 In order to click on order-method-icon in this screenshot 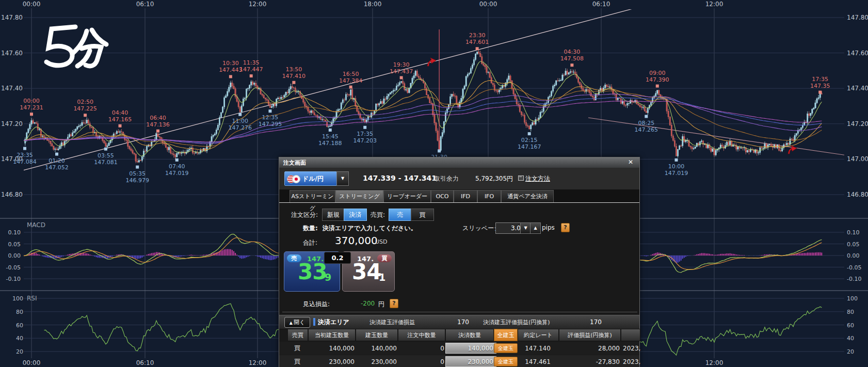, I will do `click(521, 178)`.